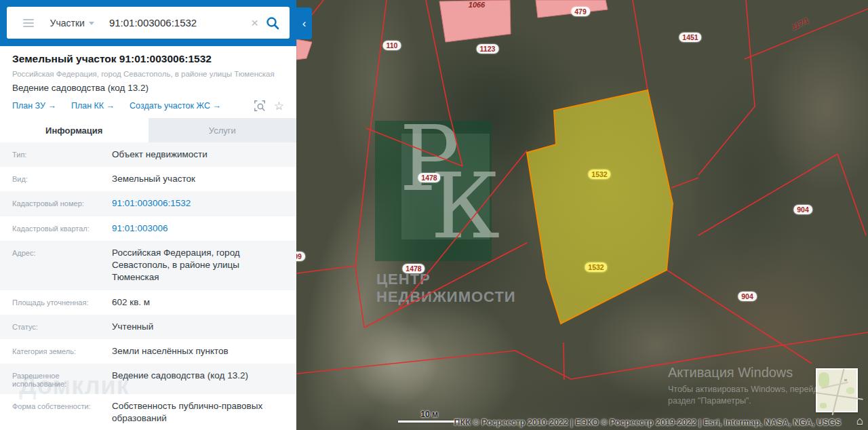 Image resolution: width=868 pixels, height=430 pixels. Describe the element at coordinates (28, 23) in the screenshot. I see `menu-icon` at that location.